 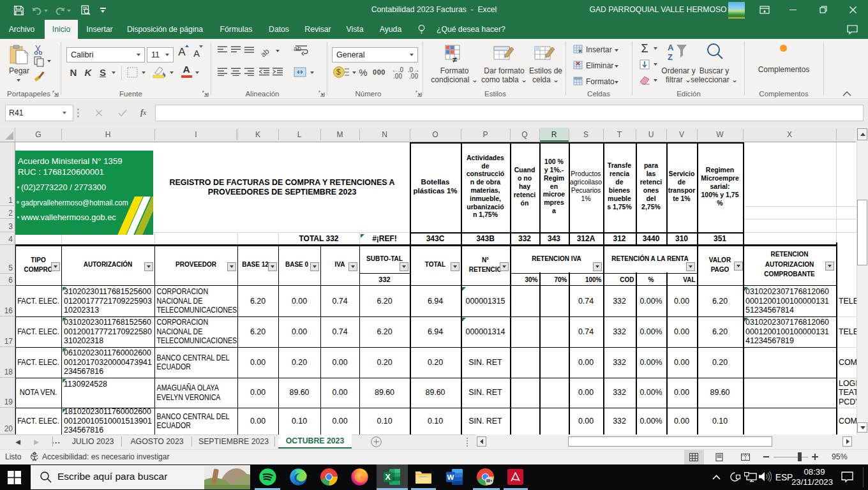 I want to click on svg-text: A, so click(x=671, y=47).